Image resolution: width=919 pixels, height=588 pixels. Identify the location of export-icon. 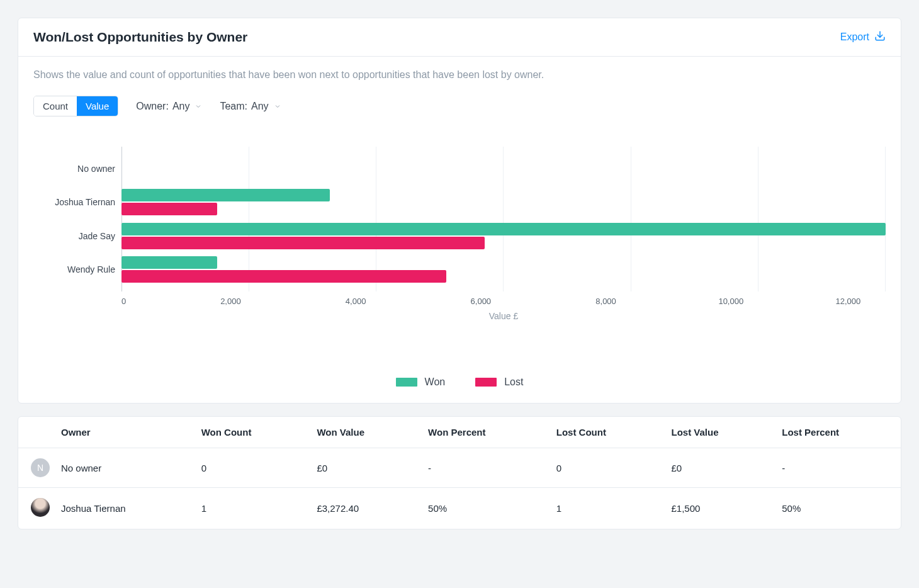
(880, 37).